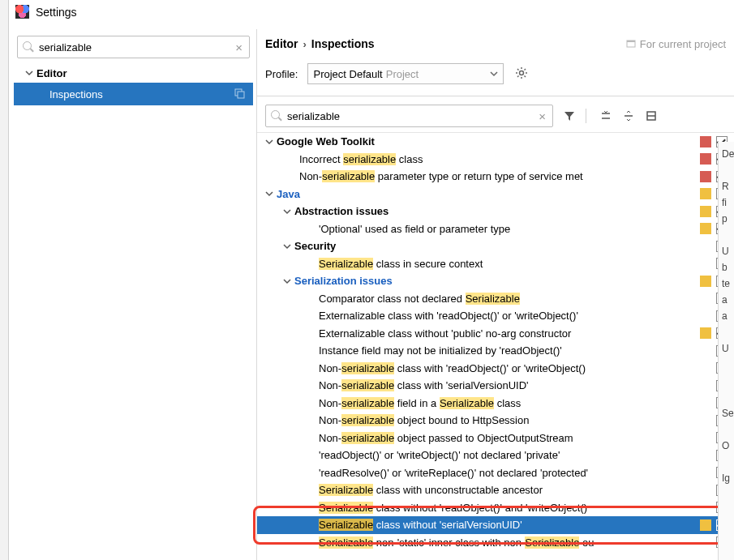 The width and height of the screenshot is (734, 560). I want to click on inspection-row: Non-serializable parameter type or retur…, so click(496, 177).